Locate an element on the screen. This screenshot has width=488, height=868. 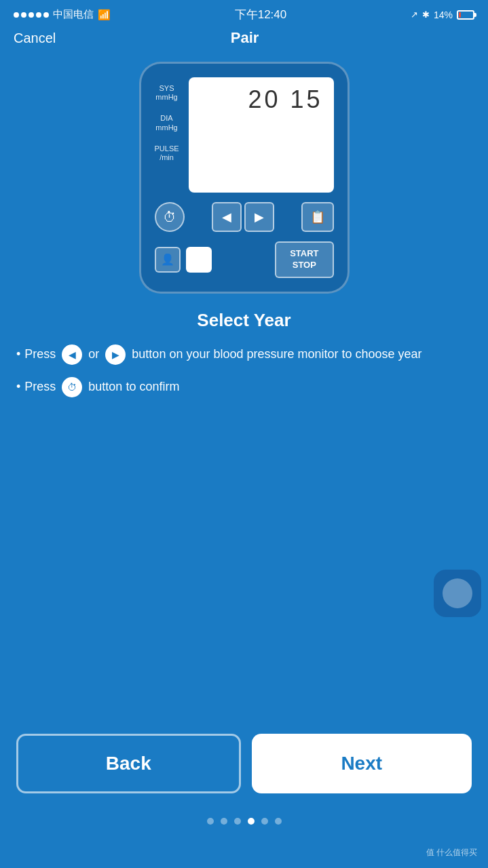
instruction-2-text: Press ⏱ button to confirm is located at coordinates (102, 387).